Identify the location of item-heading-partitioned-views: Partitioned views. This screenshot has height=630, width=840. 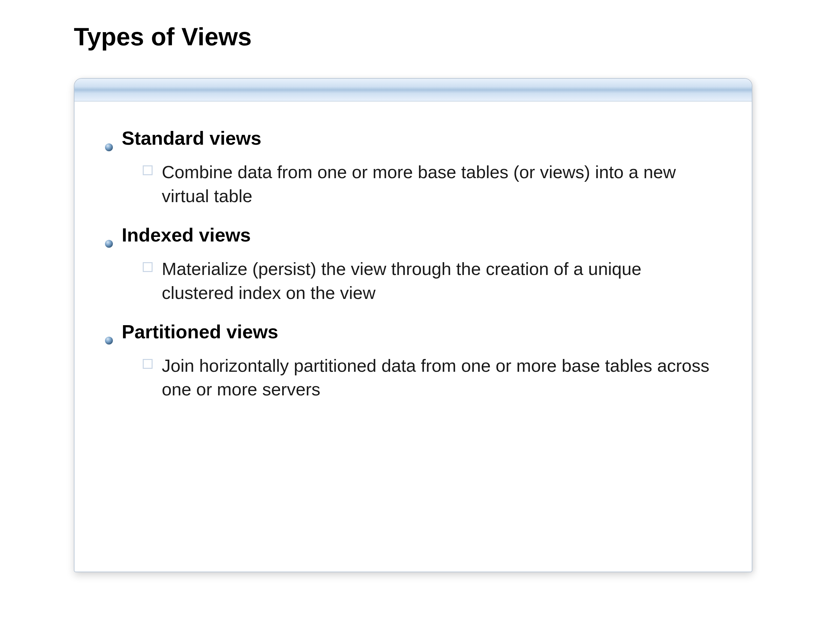
(417, 332).